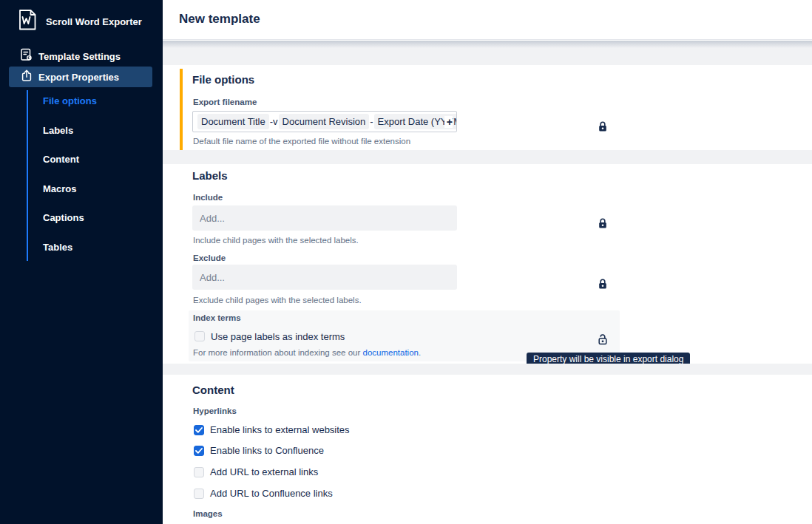  Describe the element at coordinates (61, 160) in the screenshot. I see `sidebar-subitem-content: Content` at that location.